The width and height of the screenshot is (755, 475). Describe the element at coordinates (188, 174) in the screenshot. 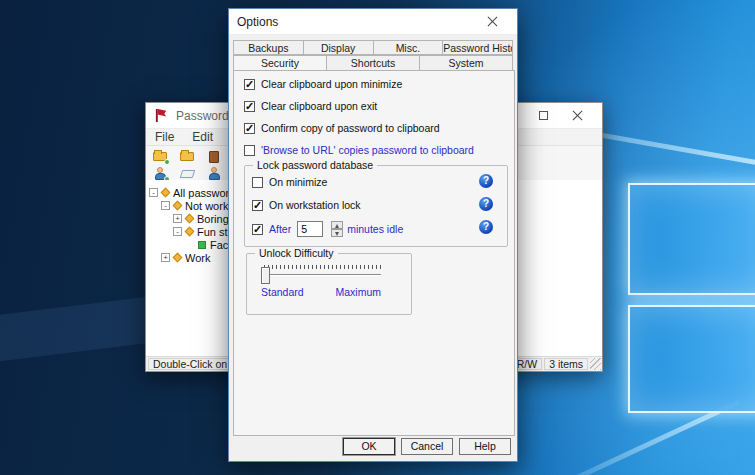

I see `delete-entry-icon` at that location.